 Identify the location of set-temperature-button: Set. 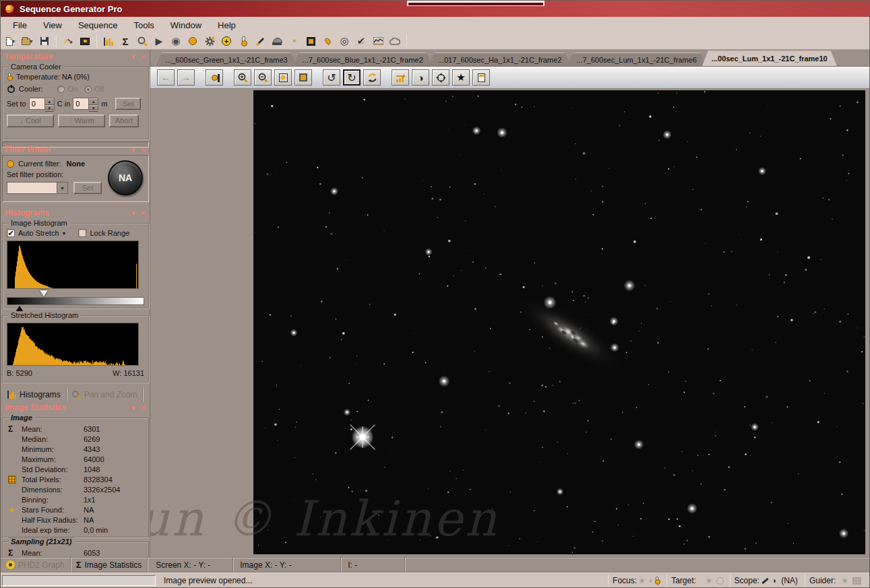
(128, 104).